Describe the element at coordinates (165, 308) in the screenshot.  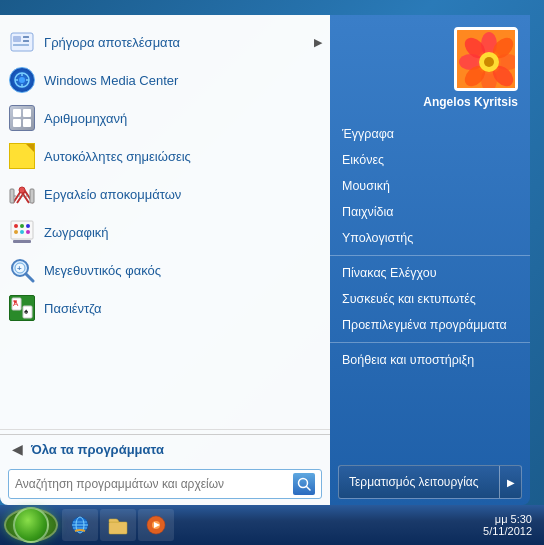
I see `menu-item-solitaire: A ♠ ♥ Πασιέντζα` at that location.